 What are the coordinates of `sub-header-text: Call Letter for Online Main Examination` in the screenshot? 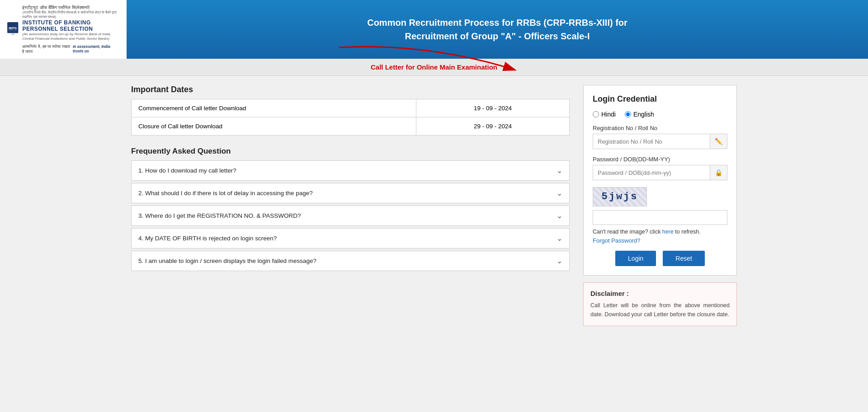 It's located at (434, 67).